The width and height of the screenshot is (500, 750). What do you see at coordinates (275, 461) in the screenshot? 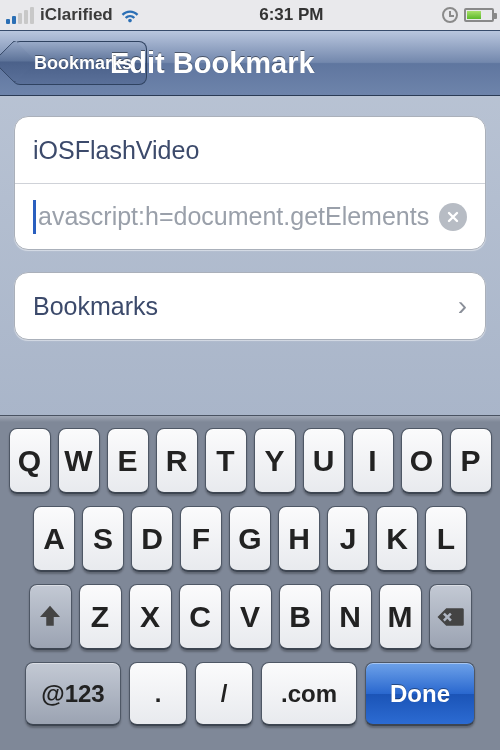
I see `key-y: Y` at bounding box center [275, 461].